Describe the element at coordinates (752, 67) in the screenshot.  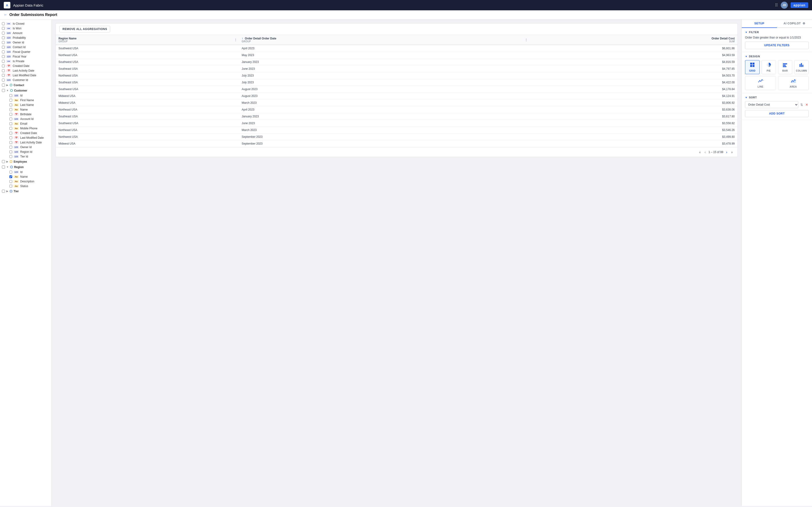
I see `design-grid-option: GRID` at that location.